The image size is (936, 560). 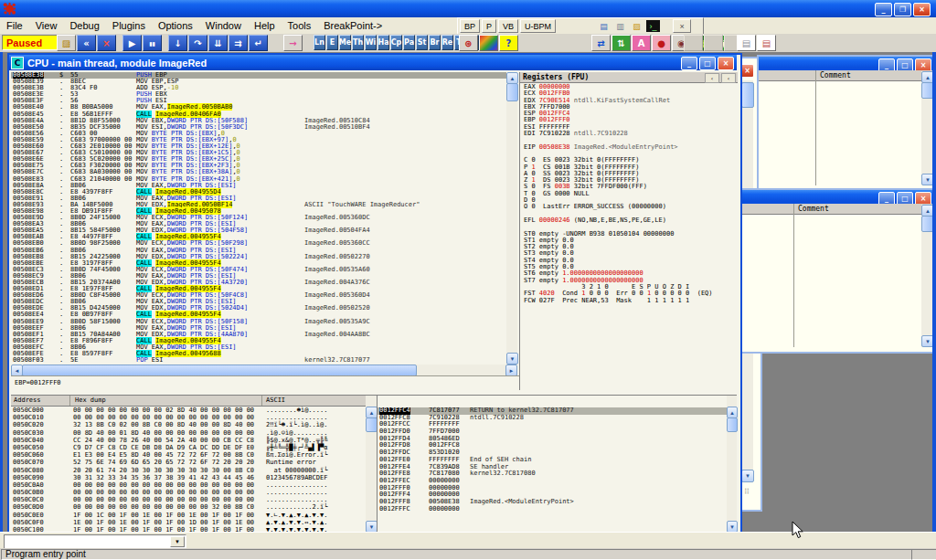 What do you see at coordinates (320, 42) in the screenshot?
I see `toolbar-ln-button: Ln` at bounding box center [320, 42].